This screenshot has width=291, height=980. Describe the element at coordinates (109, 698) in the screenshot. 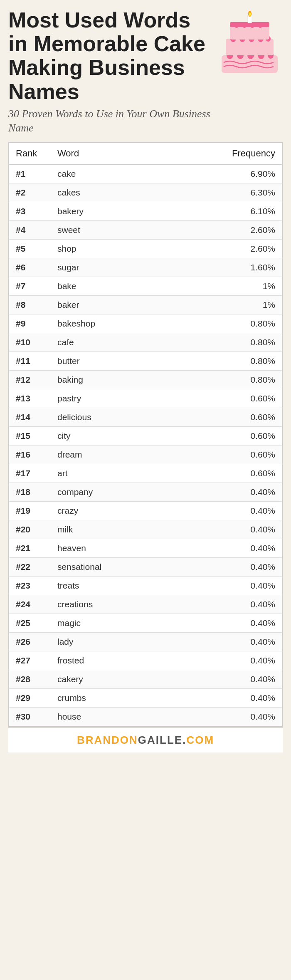

I see `cell-word: crumbs` at that location.